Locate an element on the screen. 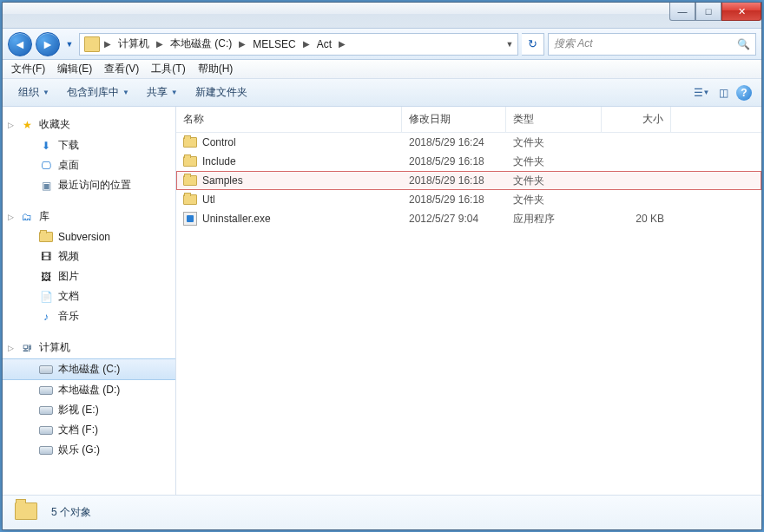 Image resolution: width=764 pixels, height=532 pixels. drive-icon is located at coordinates (46, 410).